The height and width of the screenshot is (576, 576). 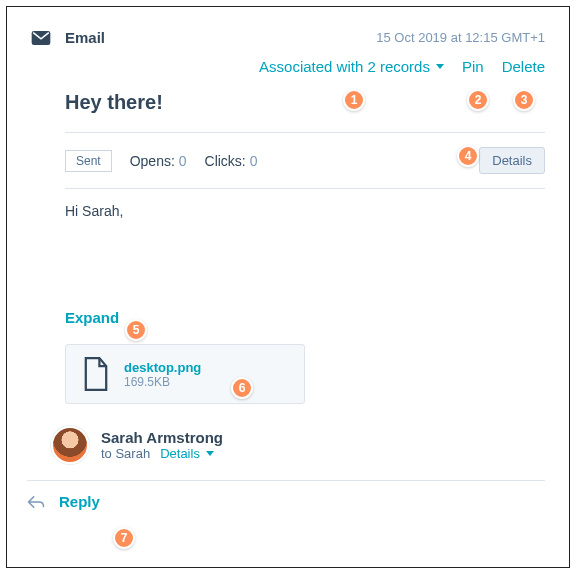 What do you see at coordinates (232, 161) in the screenshot?
I see `clicks-stat: Clicks: 0` at bounding box center [232, 161].